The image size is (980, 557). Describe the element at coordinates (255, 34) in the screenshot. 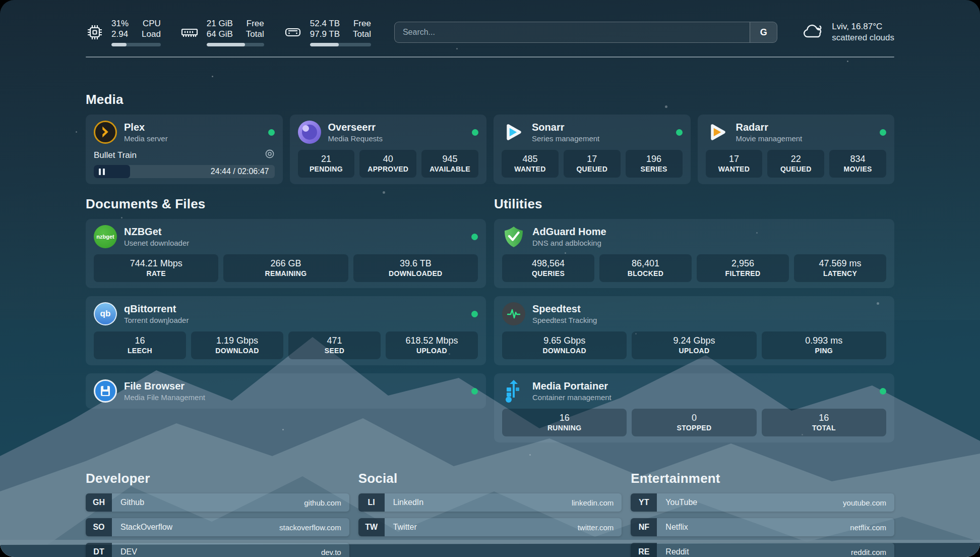

I see `memory-total-label: Total` at that location.